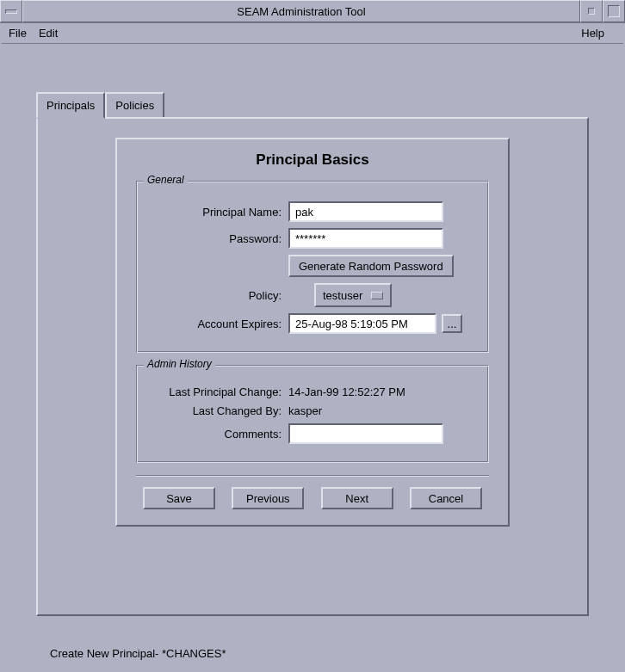 The width and height of the screenshot is (625, 672). What do you see at coordinates (312, 267) in the screenshot?
I see `group-general: General Principal Name: Password` at bounding box center [312, 267].